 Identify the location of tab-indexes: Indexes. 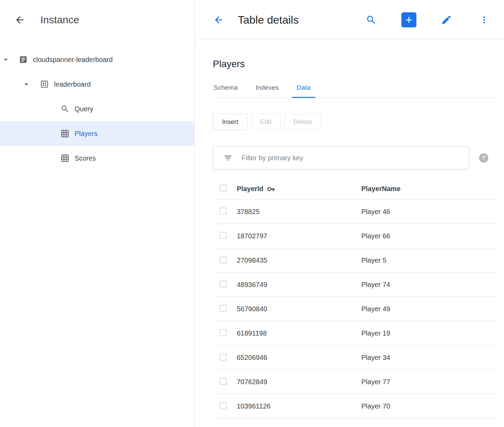
(267, 88).